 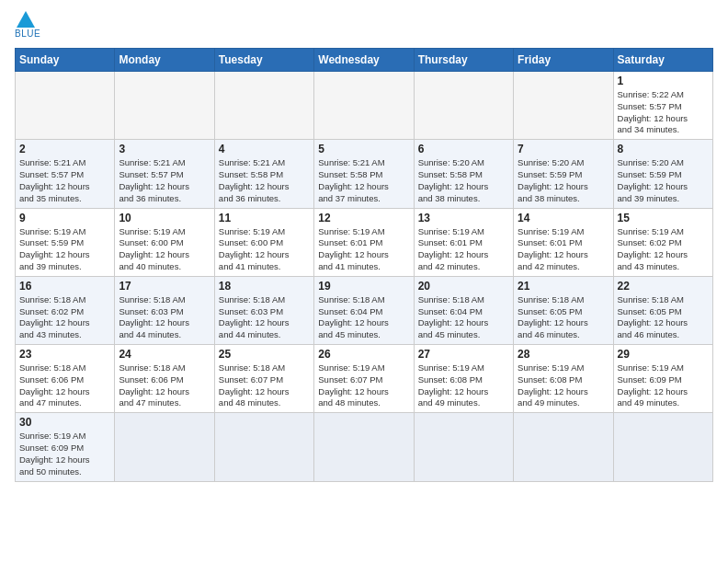 I want to click on calendar-week-row: 16Sunrise: 5:18 AM Sunset: 6:02 PM Dayli…, so click(x=364, y=310).